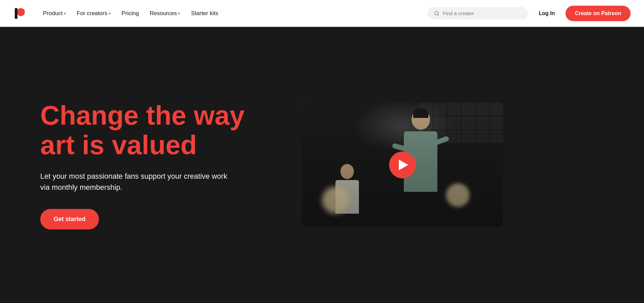  I want to click on play-button, so click(402, 165).